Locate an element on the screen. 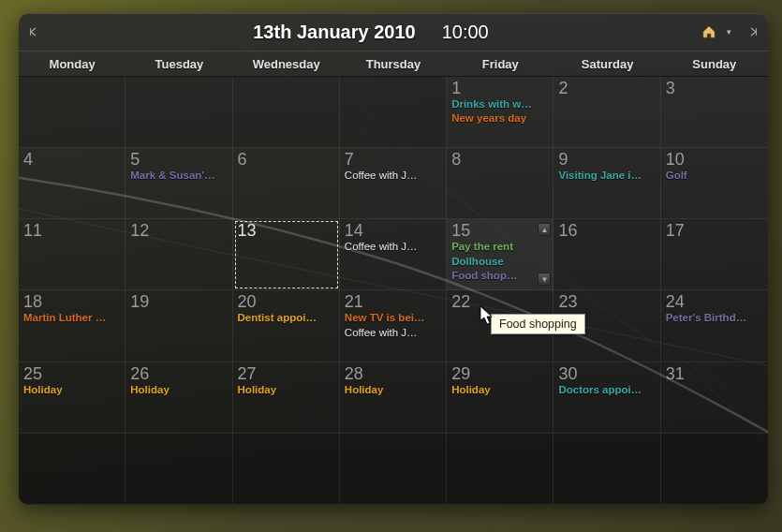 This screenshot has width=782, height=532. day-header: Friday is located at coordinates (500, 64).